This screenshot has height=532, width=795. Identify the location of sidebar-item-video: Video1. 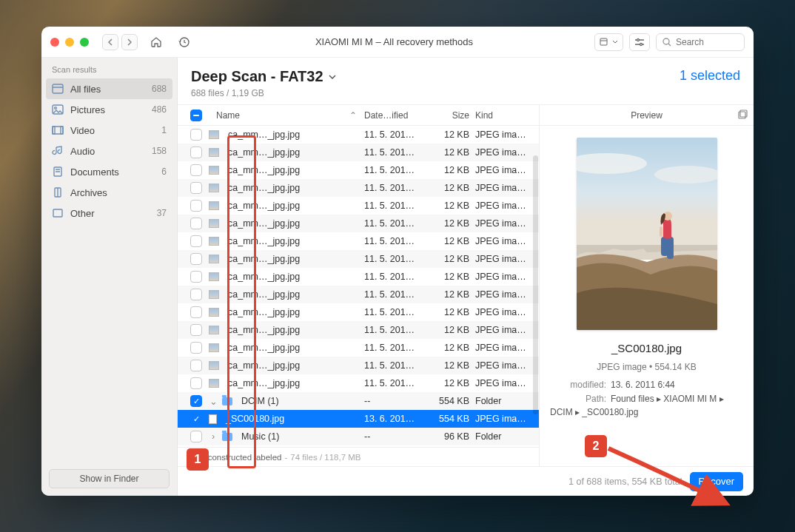
(110, 130).